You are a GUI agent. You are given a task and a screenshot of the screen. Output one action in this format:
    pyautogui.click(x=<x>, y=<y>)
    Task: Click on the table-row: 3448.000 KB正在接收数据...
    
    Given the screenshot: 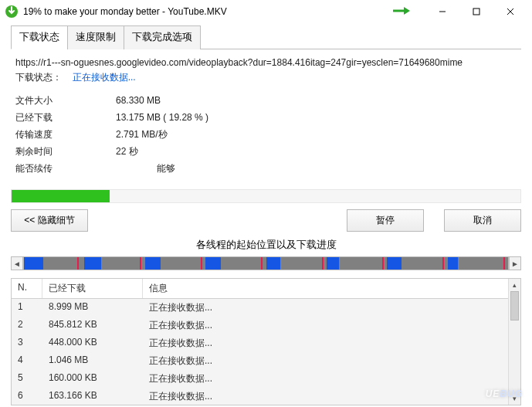 What is the action you would take?
    pyautogui.click(x=266, y=343)
    